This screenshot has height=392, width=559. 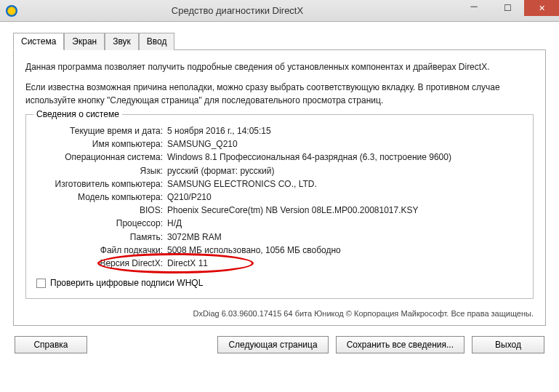 I want to click on label-pcname: Имя компьютера:, so click(x=102, y=144).